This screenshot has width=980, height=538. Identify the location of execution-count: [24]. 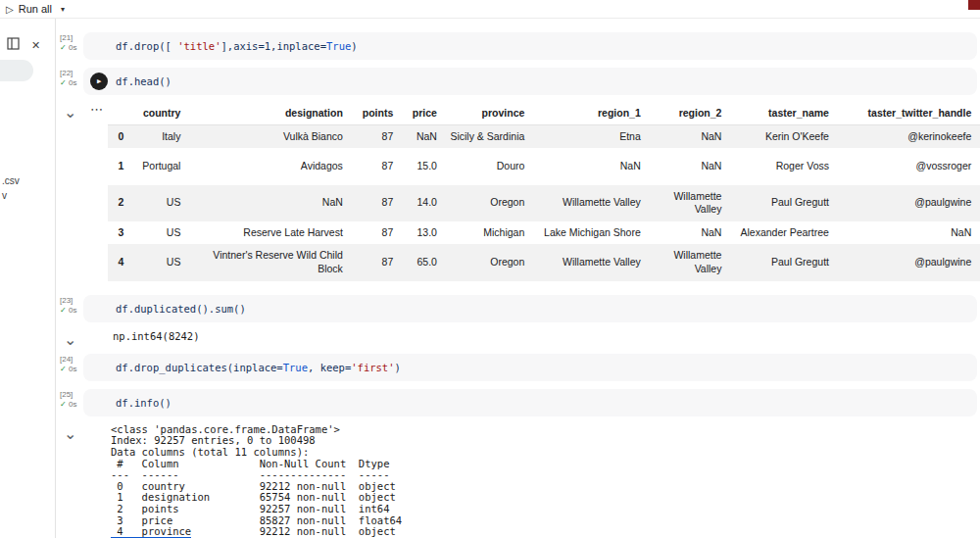
(72, 360).